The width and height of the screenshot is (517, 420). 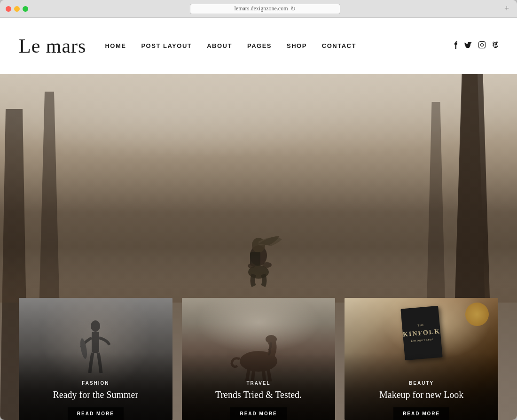 I want to click on minimize-button, so click(x=17, y=9).